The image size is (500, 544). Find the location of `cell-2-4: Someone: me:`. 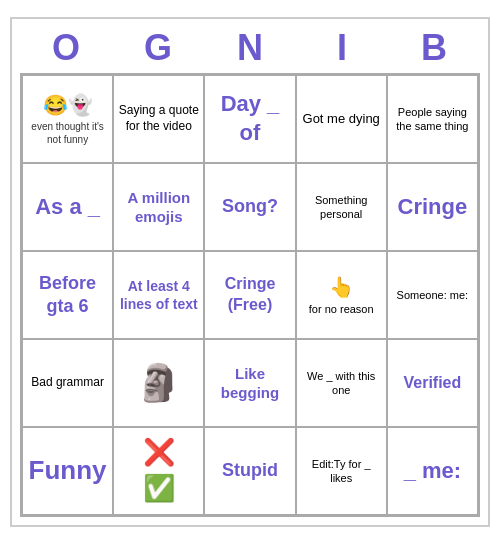

cell-2-4: Someone: me: is located at coordinates (432, 295).